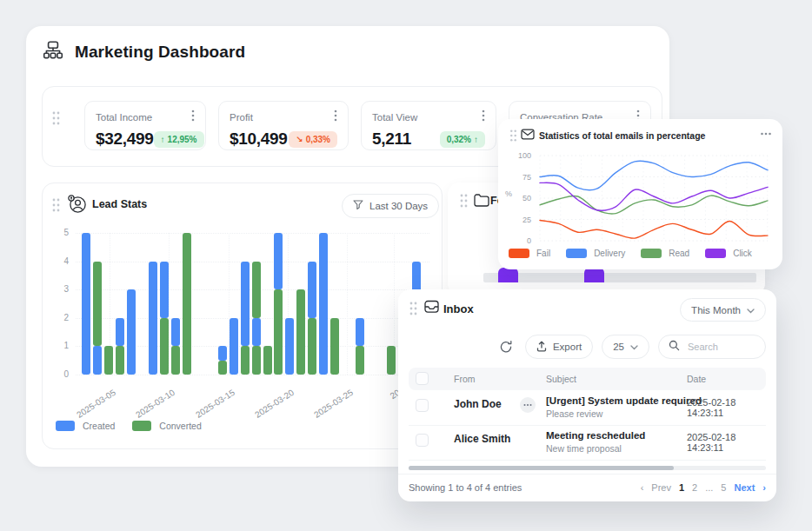  What do you see at coordinates (542, 348) in the screenshot?
I see `export-icon` at bounding box center [542, 348].